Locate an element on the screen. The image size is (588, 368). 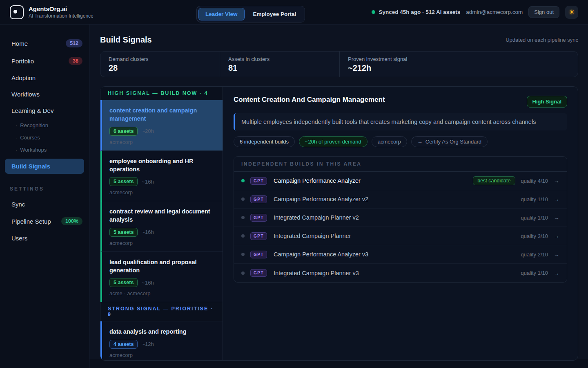
update-note: Updated on each pipeline sync is located at coordinates (542, 40).